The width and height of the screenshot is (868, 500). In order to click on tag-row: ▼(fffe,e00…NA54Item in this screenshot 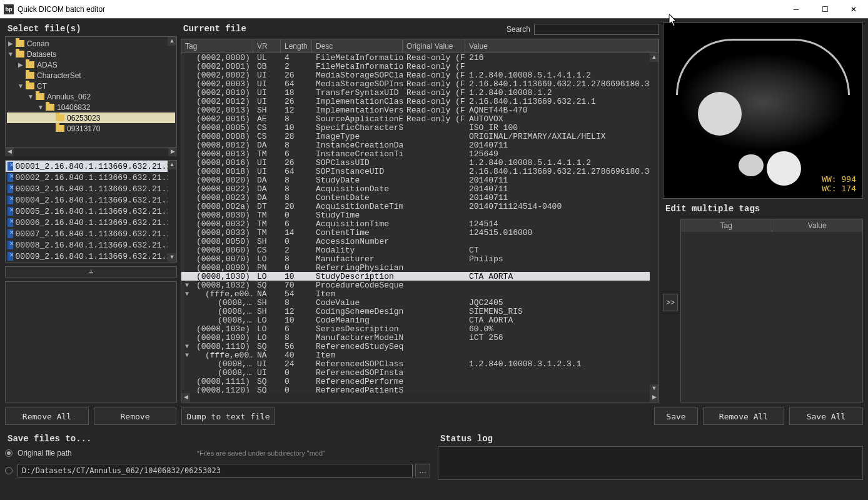, I will do `click(415, 294)`.